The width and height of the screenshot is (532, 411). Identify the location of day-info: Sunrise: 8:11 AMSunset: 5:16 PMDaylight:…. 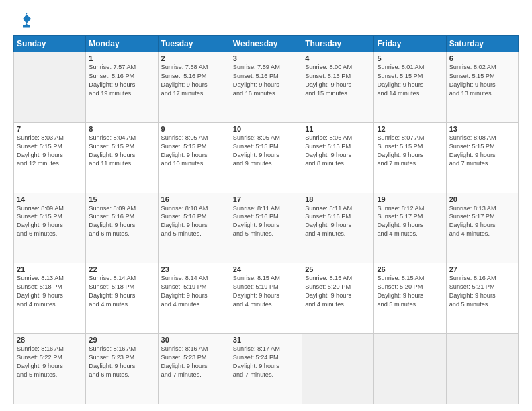
(266, 222).